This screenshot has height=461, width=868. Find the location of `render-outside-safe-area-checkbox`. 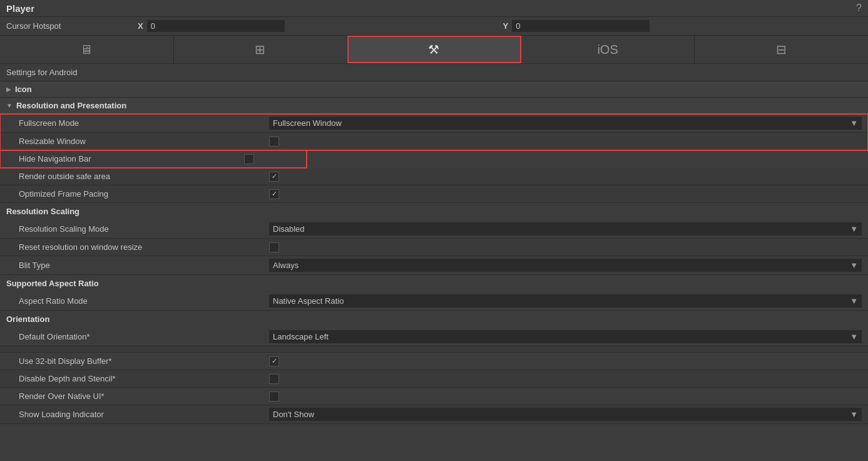

render-outside-safe-area-checkbox is located at coordinates (274, 177).